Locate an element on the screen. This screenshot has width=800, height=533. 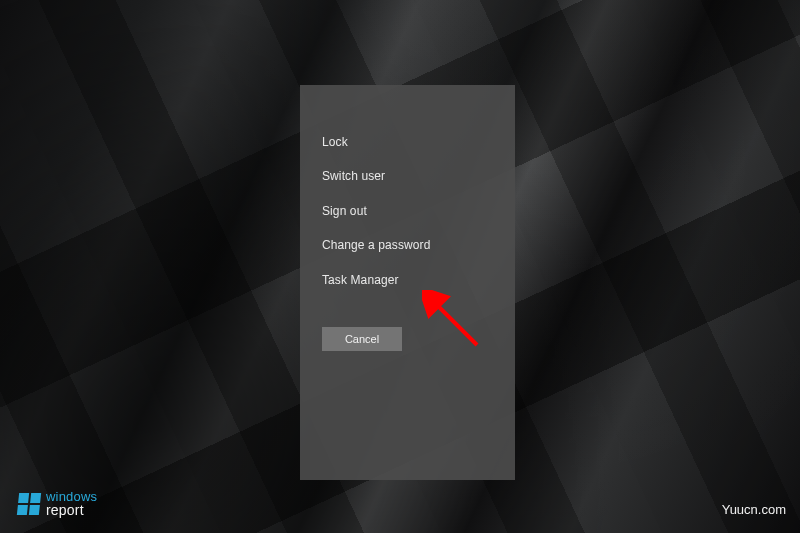
menu-item-lock: Lock is located at coordinates (408, 142).